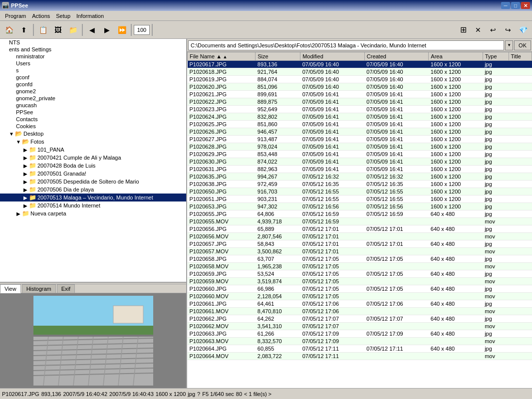 The height and width of the screenshot is (399, 532). What do you see at coordinates (43, 30) in the screenshot?
I see `copy-button: 📋` at bounding box center [43, 30].